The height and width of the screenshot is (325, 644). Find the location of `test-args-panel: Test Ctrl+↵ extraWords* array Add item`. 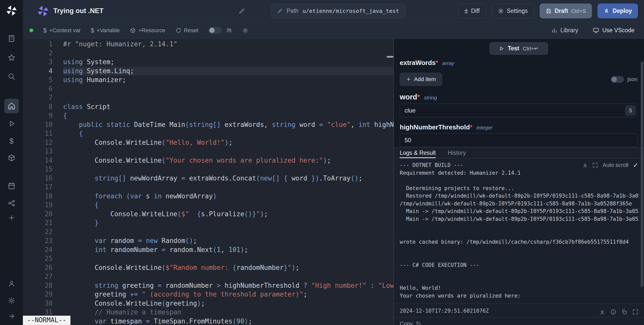

test-args-panel: Test Ctrl+↵ extraWords* array Add item is located at coordinates (519, 93).